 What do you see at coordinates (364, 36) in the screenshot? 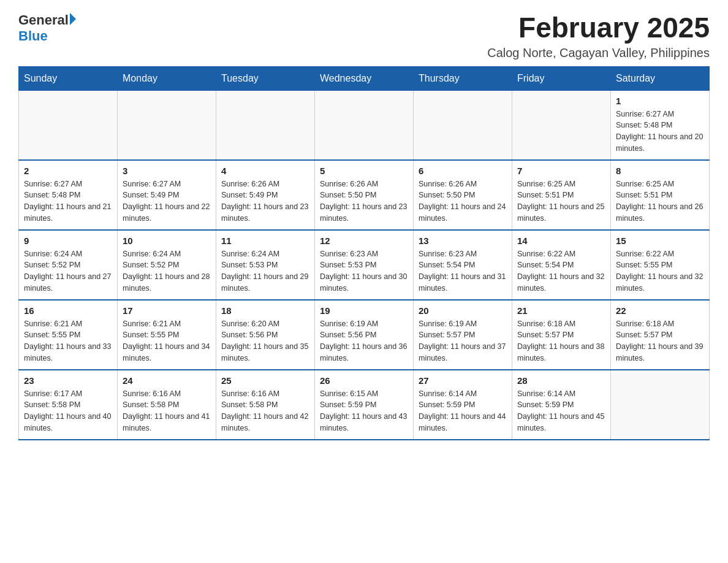
I see `page-header: General Blue February 2025 Calog Norte, …` at bounding box center [364, 36].